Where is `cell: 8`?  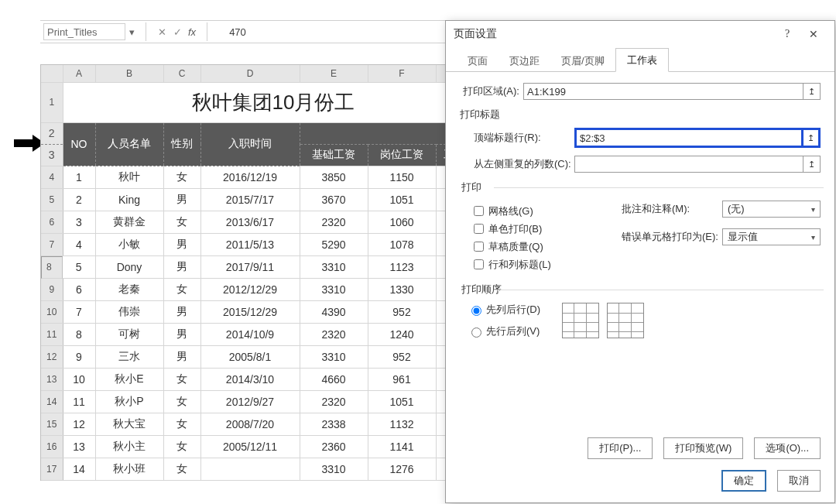 cell: 8 is located at coordinates (79, 334).